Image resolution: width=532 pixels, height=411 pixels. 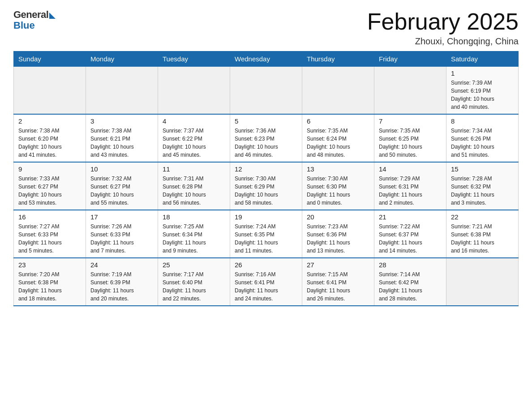 I want to click on calendar-cell: 13Sunrise: 7:30 AM Sunset: 6:30 PM Dayli…, so click(x=339, y=186).